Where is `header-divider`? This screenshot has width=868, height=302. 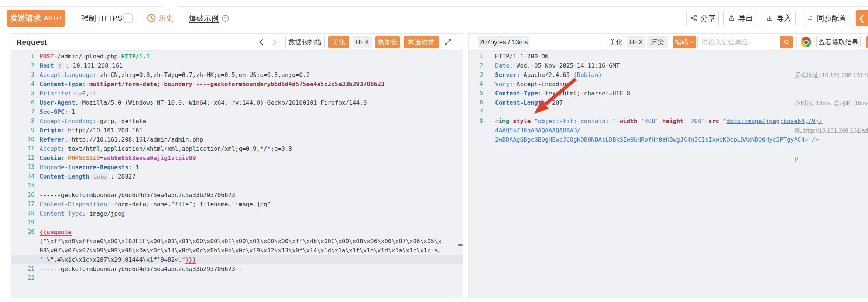 header-divider is located at coordinates (797, 42).